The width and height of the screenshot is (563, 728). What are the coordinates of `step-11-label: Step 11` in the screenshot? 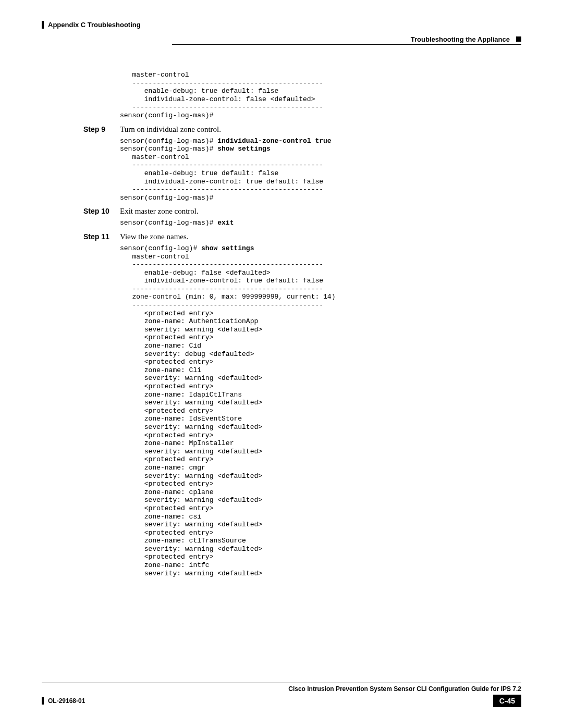 It's located at (102, 237).